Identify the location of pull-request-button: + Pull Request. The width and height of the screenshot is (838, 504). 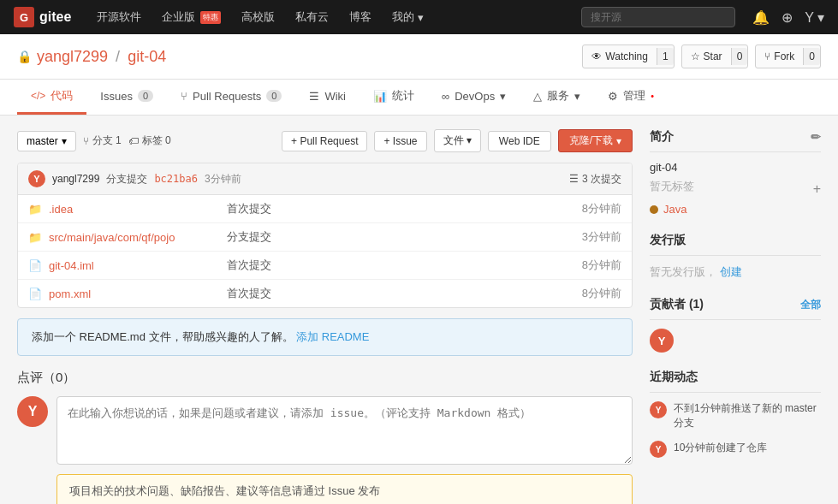
(324, 141).